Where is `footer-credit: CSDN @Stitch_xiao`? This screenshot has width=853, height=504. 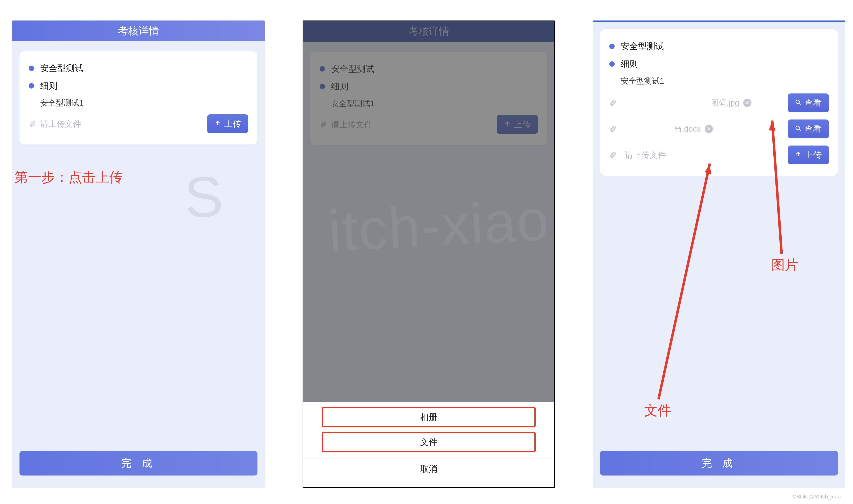 footer-credit: CSDN @Stitch_xiao is located at coordinates (817, 497).